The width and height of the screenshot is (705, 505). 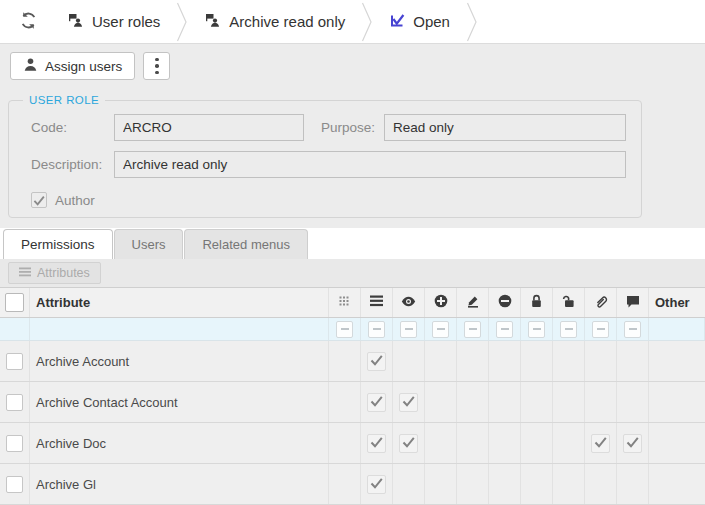 I want to click on tab-strip: PermissionsUsersRelated menus, so click(x=352, y=244).